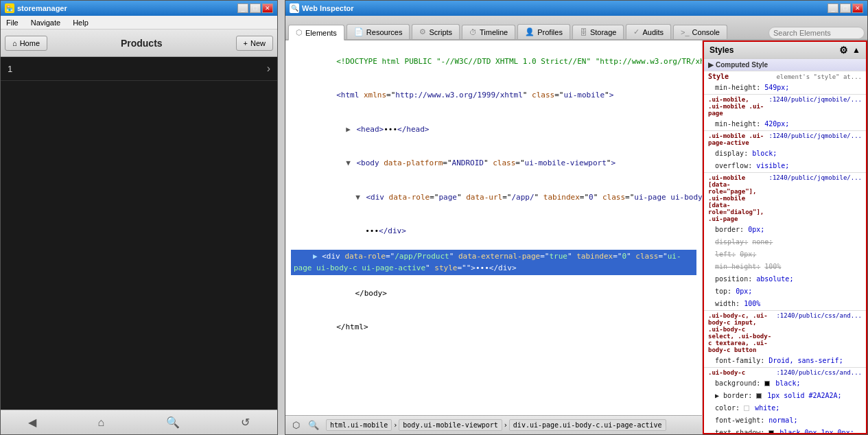 The image size is (868, 435). What do you see at coordinates (494, 96) in the screenshot?
I see `html-line-html: <html xmlns="http://www.w3.org/1999/xhtm…` at bounding box center [494, 96].